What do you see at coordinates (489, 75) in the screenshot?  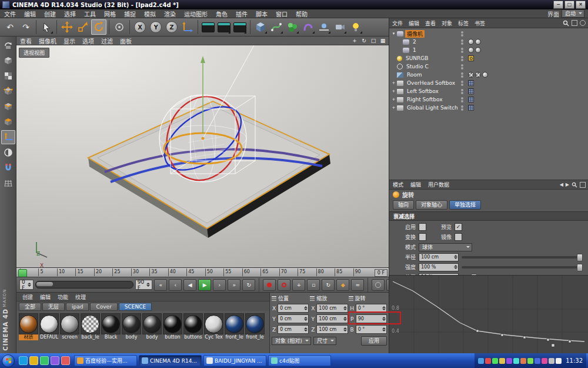 I see `object-row: Room` at bounding box center [489, 75].